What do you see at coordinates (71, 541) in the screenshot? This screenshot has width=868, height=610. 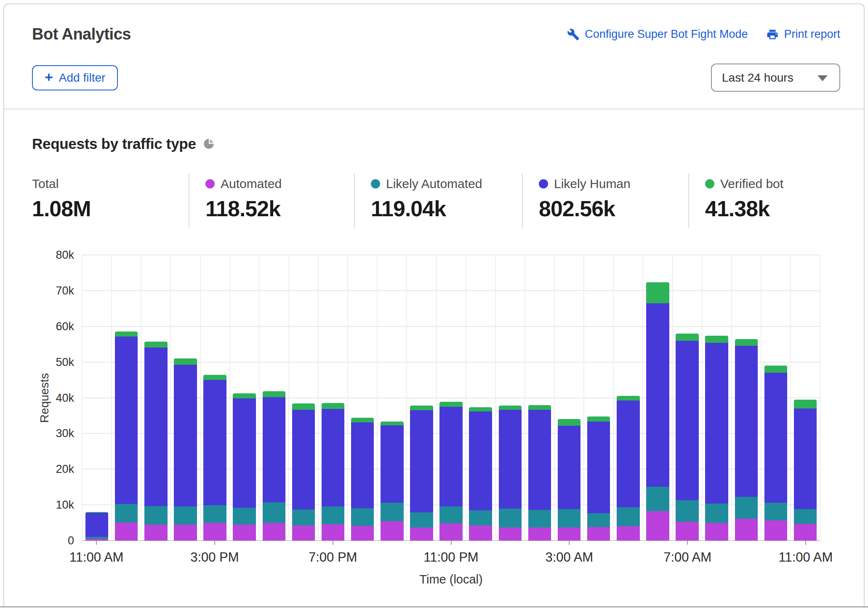 I see `y-tick-0: 0` at bounding box center [71, 541].